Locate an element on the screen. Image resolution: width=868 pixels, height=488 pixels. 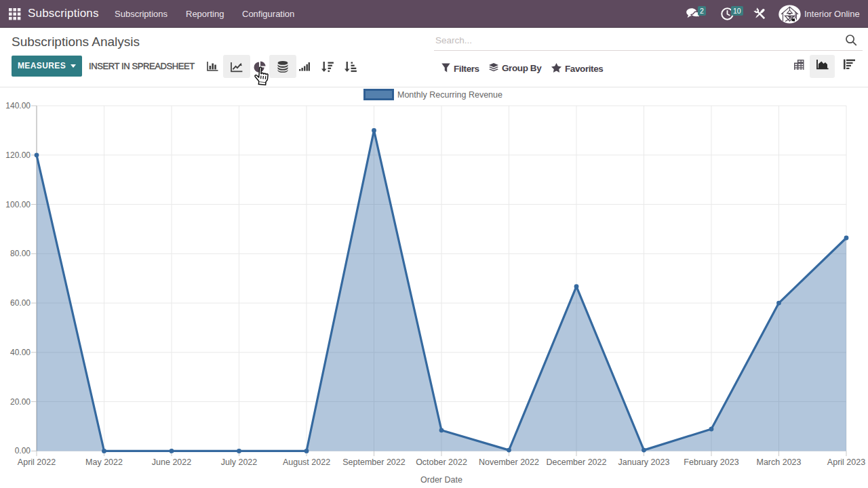
svg-text: June 2022 is located at coordinates (172, 462).